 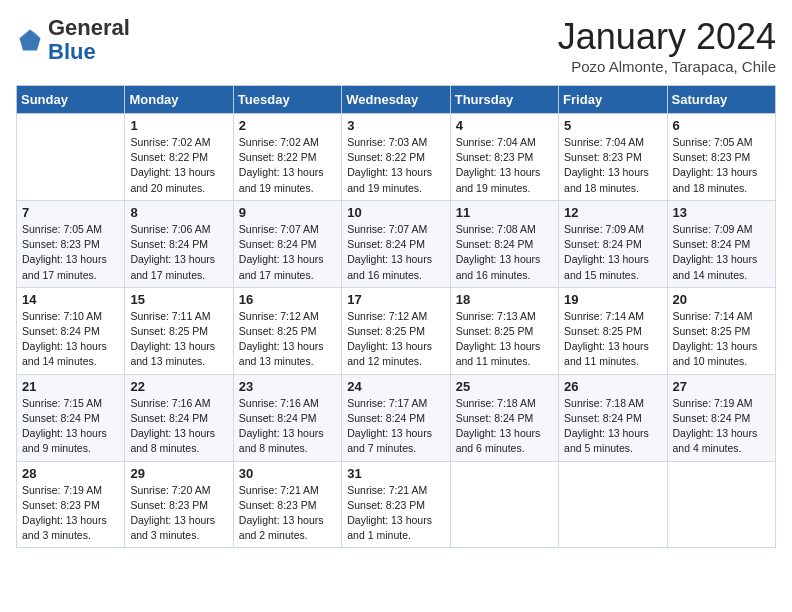 What do you see at coordinates (71, 330) in the screenshot?
I see `day-cell: 14Sunrise: 7:10 AM Sunset: 8:24 PM Dayli…` at bounding box center [71, 330].